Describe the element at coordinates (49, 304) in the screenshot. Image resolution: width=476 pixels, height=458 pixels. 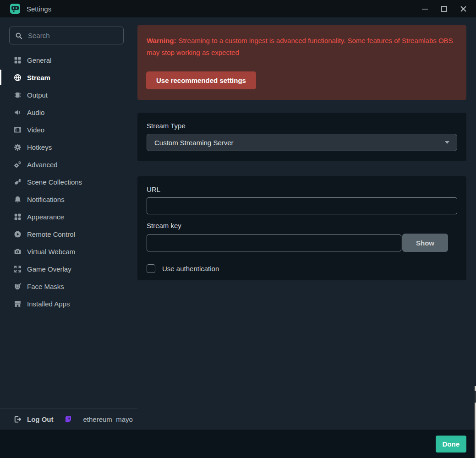
I see `sidebar-item-label: Installed Apps` at that location.